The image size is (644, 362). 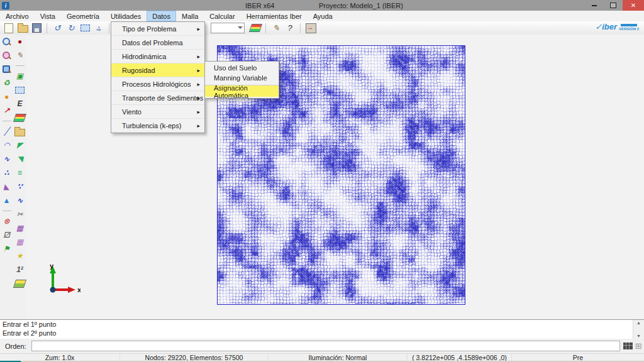 I want to click on message-line: Entrar el 1º punto, so click(x=322, y=324).